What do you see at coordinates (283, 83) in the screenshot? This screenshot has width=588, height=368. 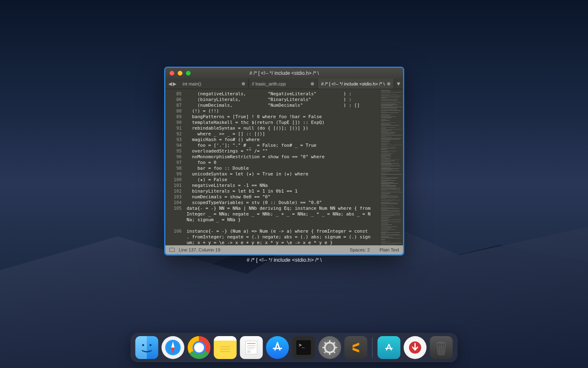 I see `tab-basic-arith: // basic_arith.cpp` at bounding box center [283, 83].